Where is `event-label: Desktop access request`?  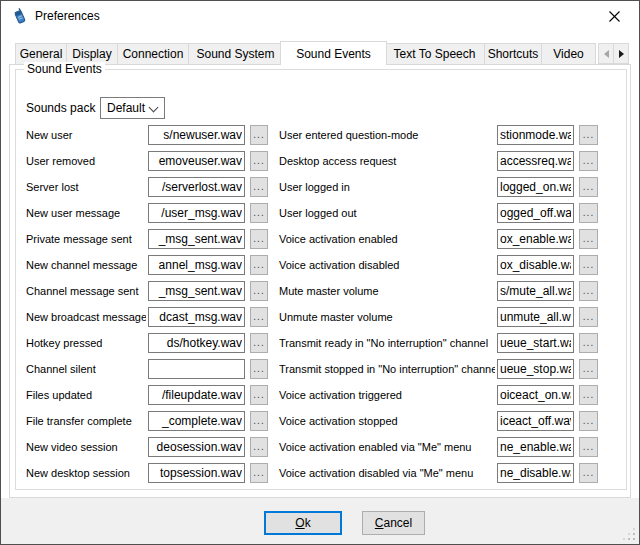
event-label: Desktop access request is located at coordinates (387, 161).